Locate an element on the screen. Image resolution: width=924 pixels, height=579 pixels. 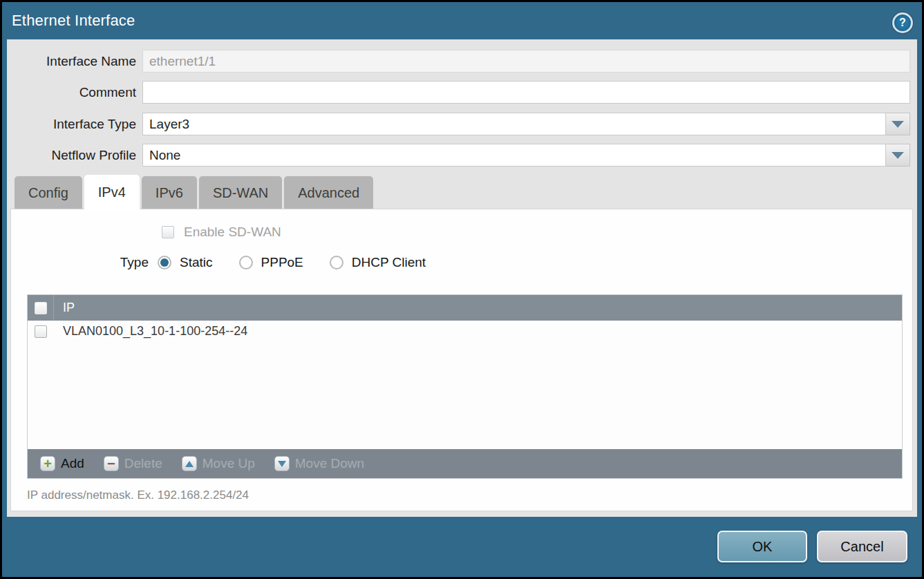
row-checkbox is located at coordinates (41, 332).